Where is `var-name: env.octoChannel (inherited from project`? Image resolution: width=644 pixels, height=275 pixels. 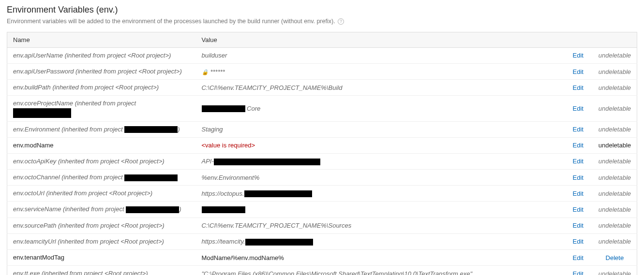
var-name: env.octoChannel (inherited from project is located at coordinates (102, 178).